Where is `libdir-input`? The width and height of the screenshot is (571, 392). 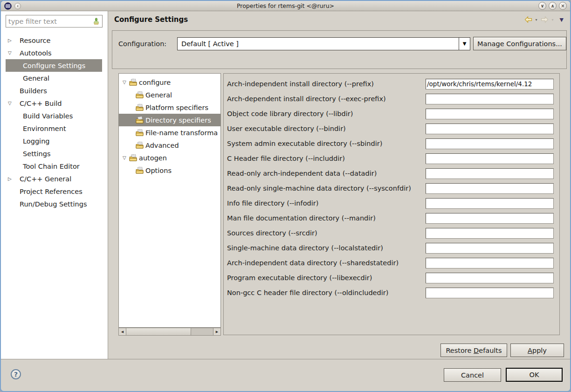 libdir-input is located at coordinates (489, 114).